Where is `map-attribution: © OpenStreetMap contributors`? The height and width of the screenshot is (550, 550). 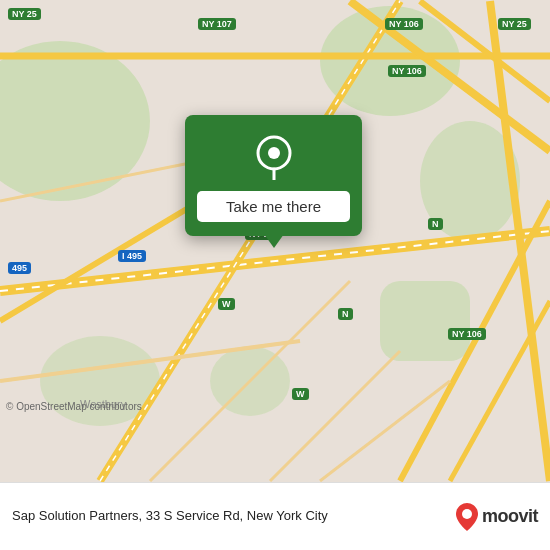 map-attribution: © OpenStreetMap contributors is located at coordinates (74, 406).